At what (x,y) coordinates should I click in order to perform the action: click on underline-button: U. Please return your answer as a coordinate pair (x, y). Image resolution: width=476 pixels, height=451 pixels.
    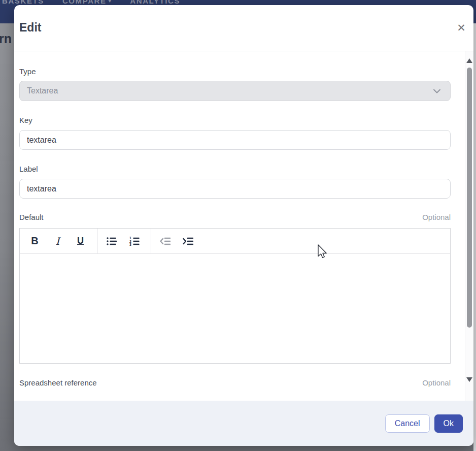
    Looking at the image, I should click on (80, 241).